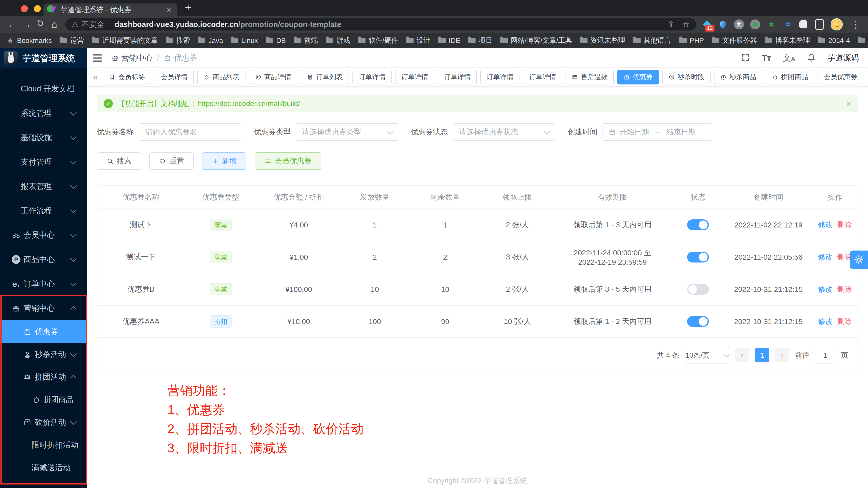 This screenshot has height=488, width=868. What do you see at coordinates (418, 40) in the screenshot?
I see `bookmark-folder: 设计` at bounding box center [418, 40].